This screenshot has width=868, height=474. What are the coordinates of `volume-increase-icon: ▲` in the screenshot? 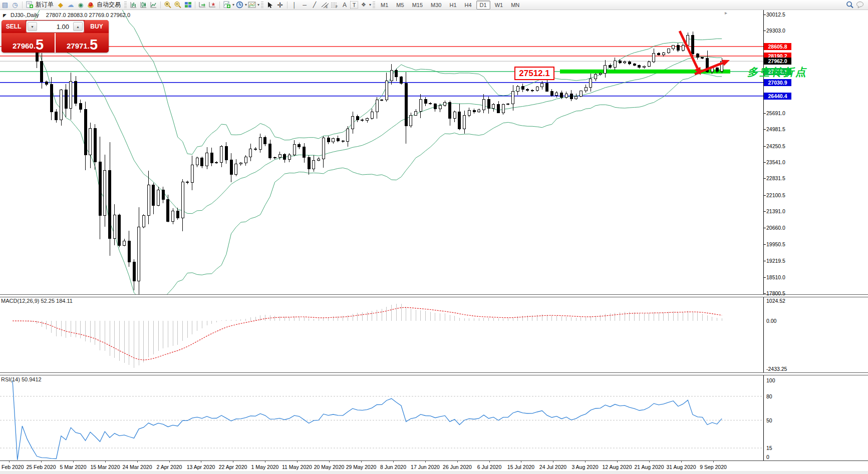 It's located at (78, 27).